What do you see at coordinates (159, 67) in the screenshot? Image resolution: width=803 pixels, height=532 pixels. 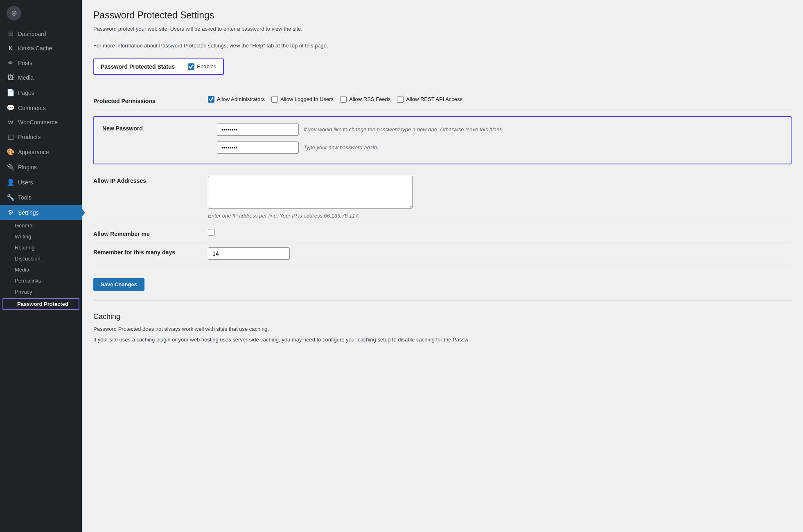 I see `status-highlight-block: Password Protected Status Enabled` at bounding box center [159, 67].